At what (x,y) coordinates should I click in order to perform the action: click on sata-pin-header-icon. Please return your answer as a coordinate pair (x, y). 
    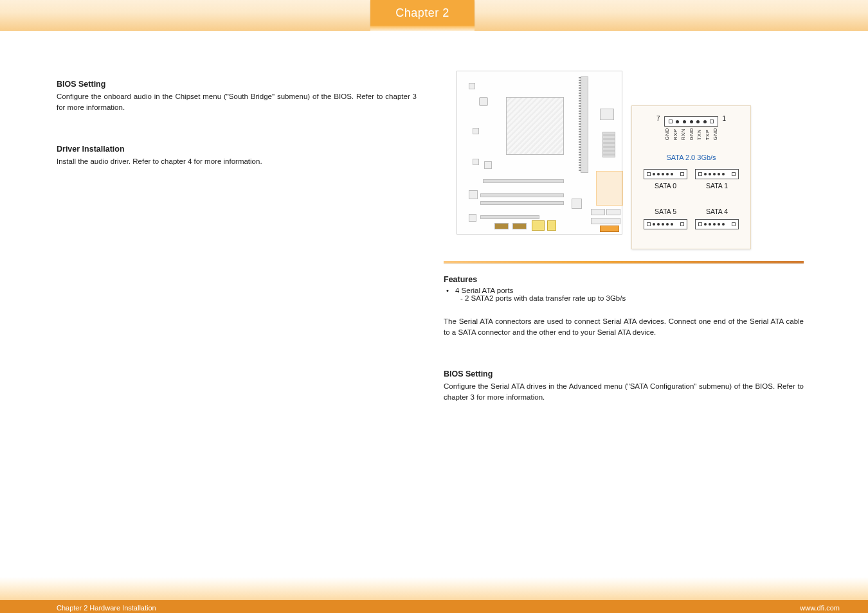
    Looking at the image, I should click on (691, 121).